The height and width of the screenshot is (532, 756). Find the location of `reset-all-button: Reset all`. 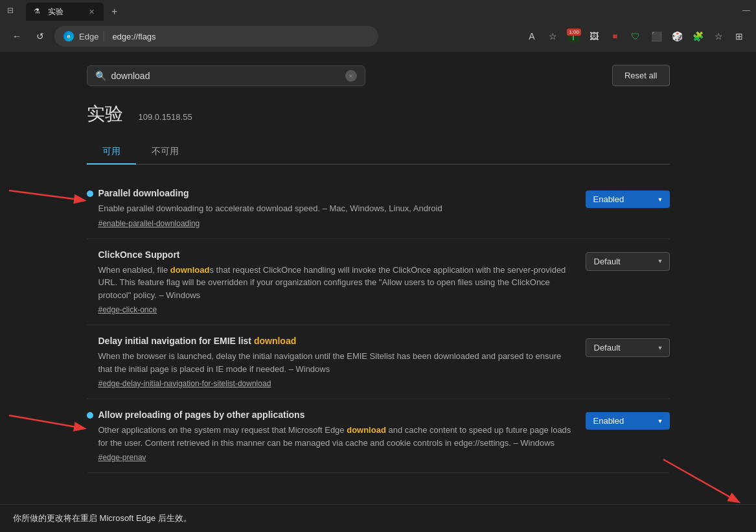

reset-all-button: Reset all is located at coordinates (641, 75).